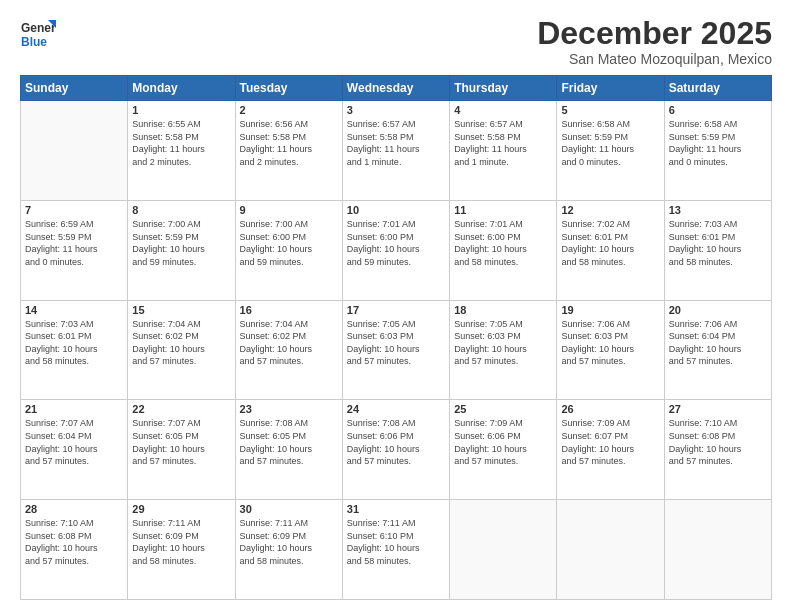 Image resolution: width=792 pixels, height=612 pixels. I want to click on day-info: Sunrise: 7:02 AM Sunset: 6:01 PM Dayligh…, so click(610, 243).